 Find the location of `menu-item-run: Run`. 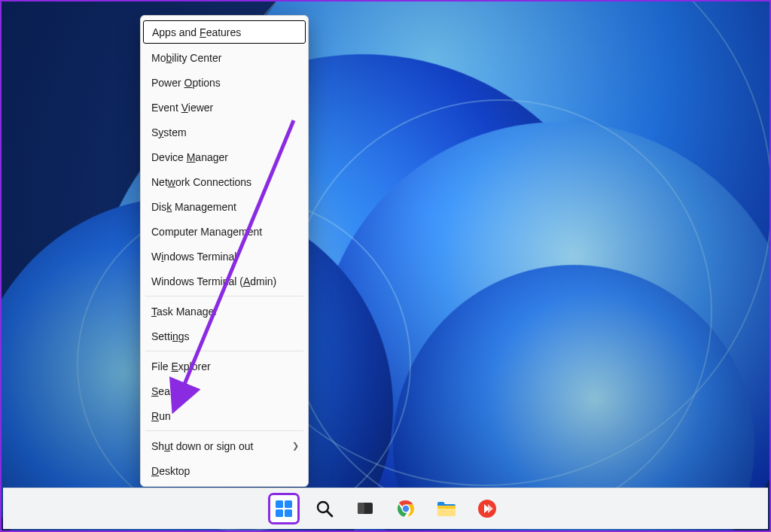

menu-item-run: Run is located at coordinates (224, 415).